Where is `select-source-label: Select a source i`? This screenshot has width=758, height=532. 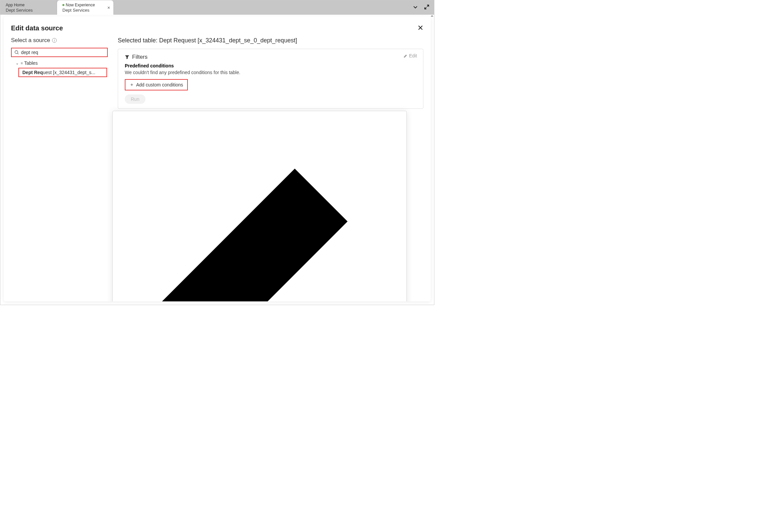 select-source-label: Select a source i is located at coordinates (59, 40).